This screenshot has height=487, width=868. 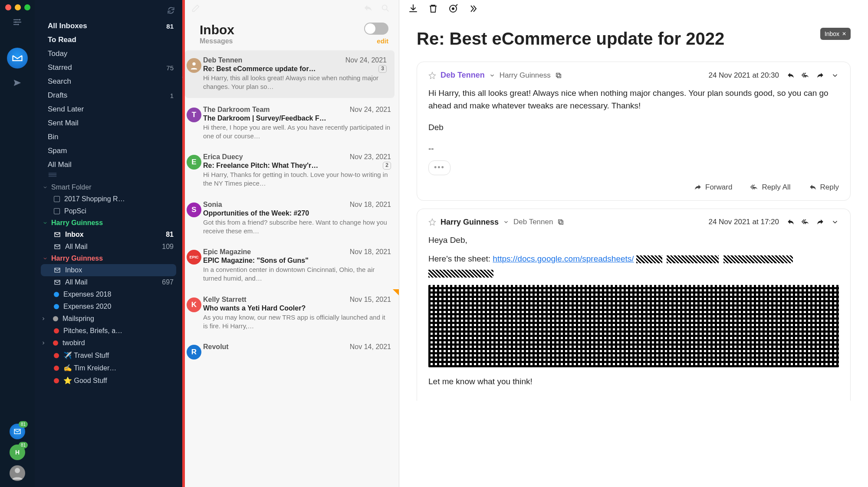 I want to click on message-row: T The Darkroom TeamNov 24, 2021 The Dark…, so click(x=291, y=124).